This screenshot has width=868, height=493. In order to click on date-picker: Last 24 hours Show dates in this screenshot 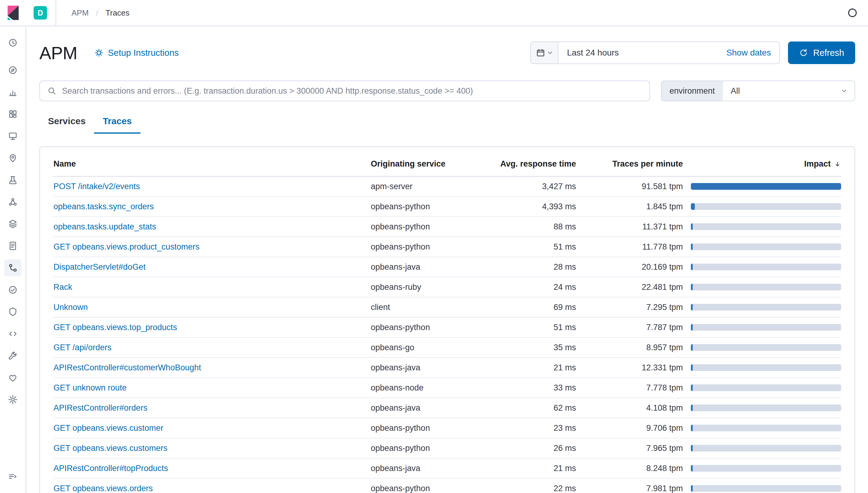, I will do `click(655, 53)`.